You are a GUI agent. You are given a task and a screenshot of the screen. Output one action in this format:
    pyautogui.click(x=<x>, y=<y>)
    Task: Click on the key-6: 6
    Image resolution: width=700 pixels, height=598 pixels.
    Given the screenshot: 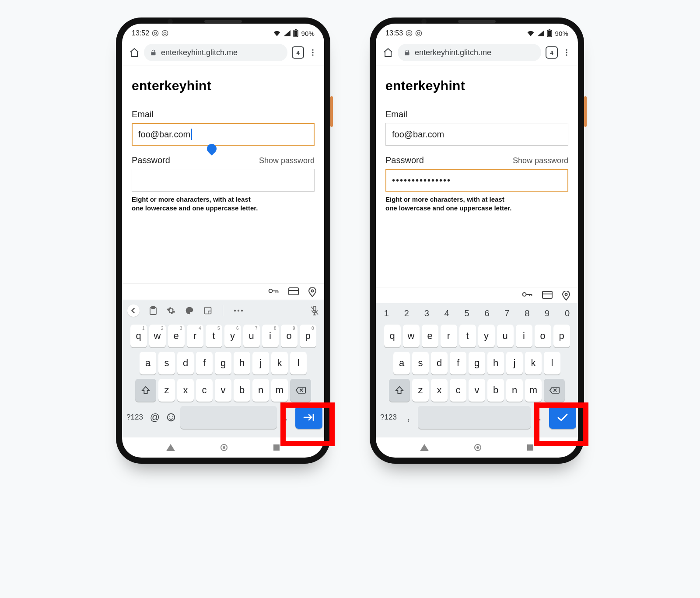 What is the action you would take?
    pyautogui.click(x=487, y=313)
    